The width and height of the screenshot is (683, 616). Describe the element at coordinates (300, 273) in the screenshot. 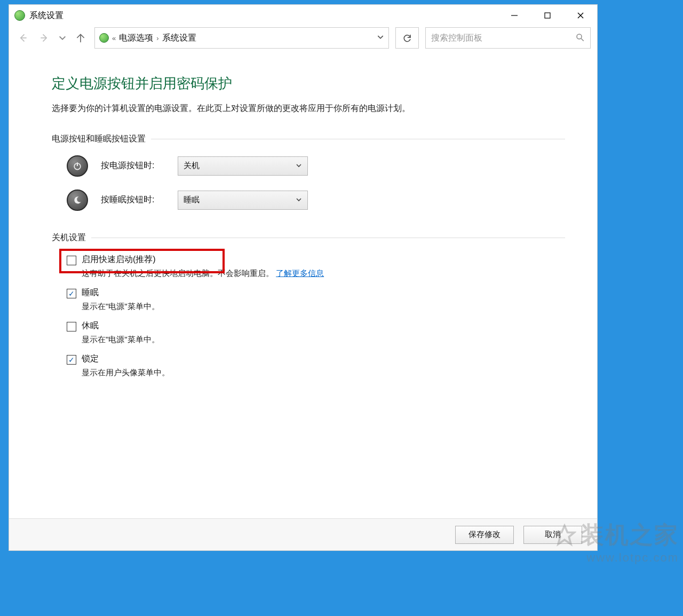

I see `learn-more-link: 了解更多信息` at that location.